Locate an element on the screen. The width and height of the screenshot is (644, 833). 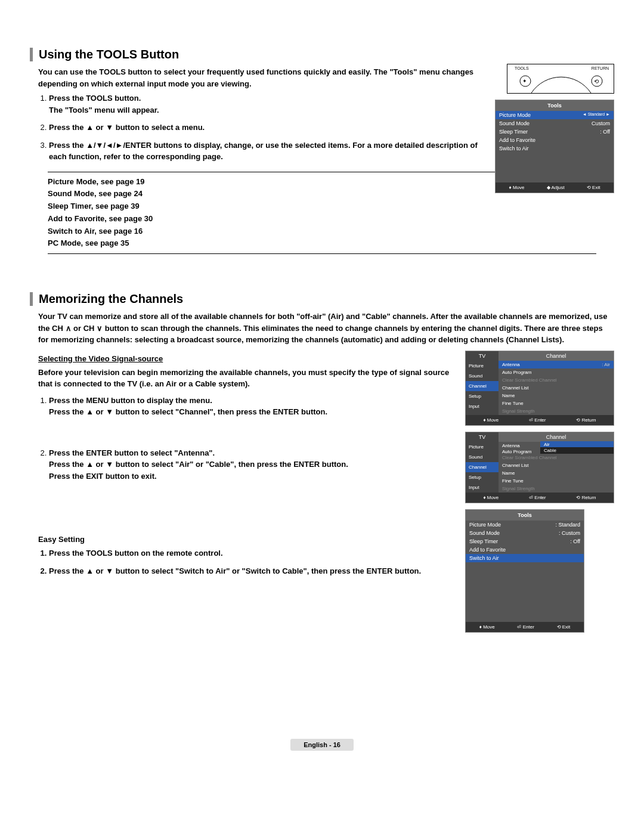
right-column-graphics: TOOLS RETURN ✦⟲ Tools Picture Mode◄ Stan… is located at coordinates (555, 129).